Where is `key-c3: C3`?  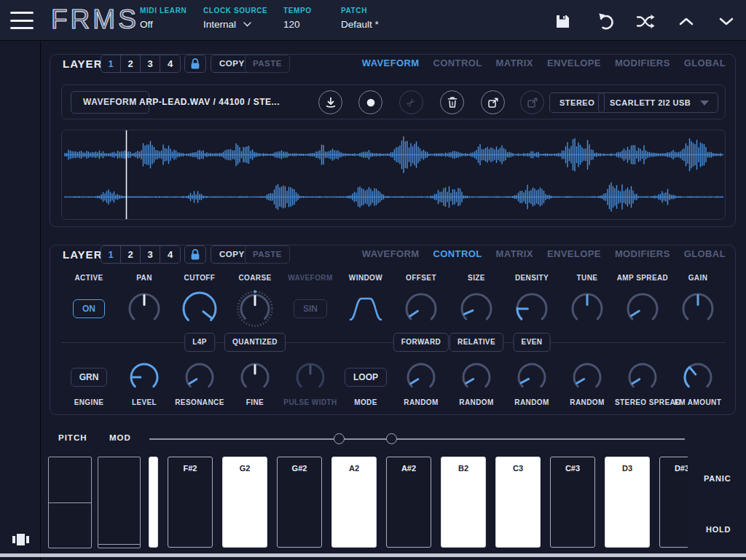 key-c3: C3 is located at coordinates (518, 502).